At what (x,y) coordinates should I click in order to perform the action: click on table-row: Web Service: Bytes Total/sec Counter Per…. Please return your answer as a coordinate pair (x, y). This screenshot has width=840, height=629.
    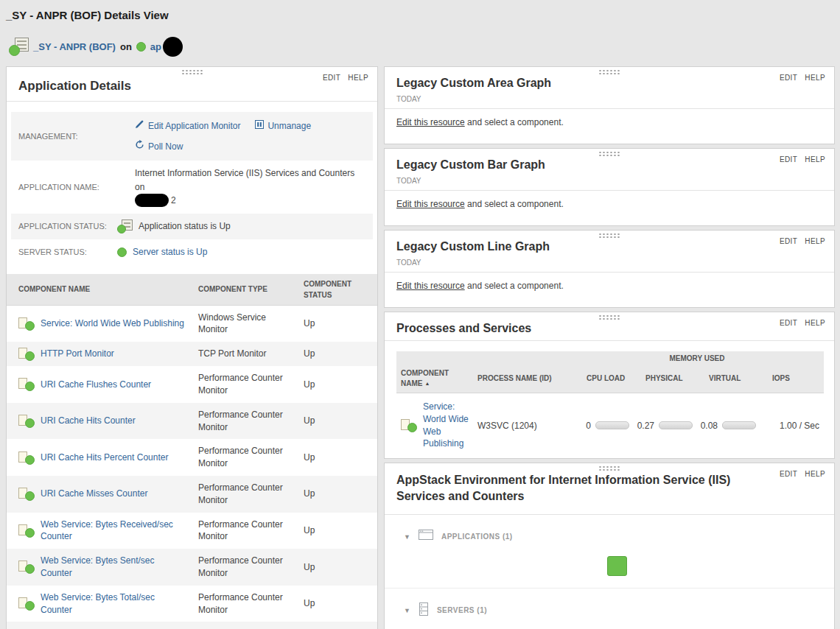
    Looking at the image, I should click on (192, 604).